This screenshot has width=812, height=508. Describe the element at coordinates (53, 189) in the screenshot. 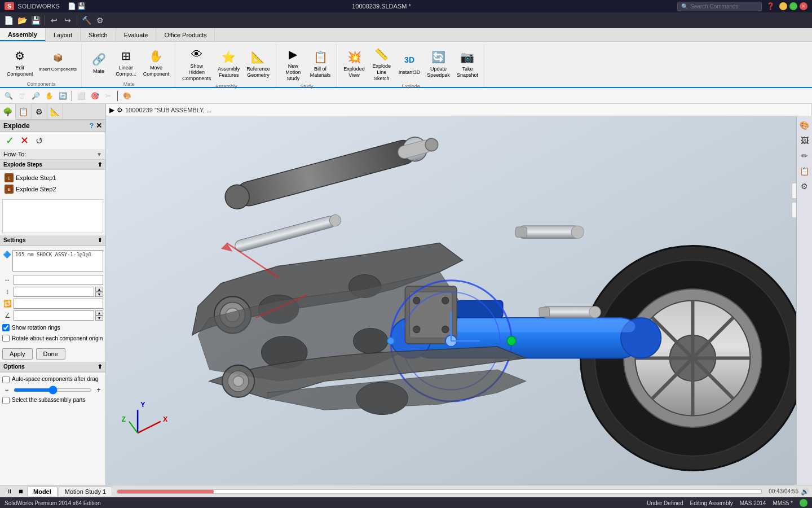

I see `explode-step-2: E Explode Step2` at that location.